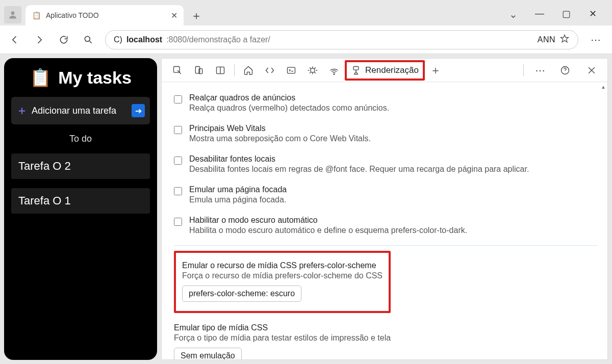  Describe the element at coordinates (328, 220) in the screenshot. I see `option-label: Habilitar o modo escuro automático` at that location.